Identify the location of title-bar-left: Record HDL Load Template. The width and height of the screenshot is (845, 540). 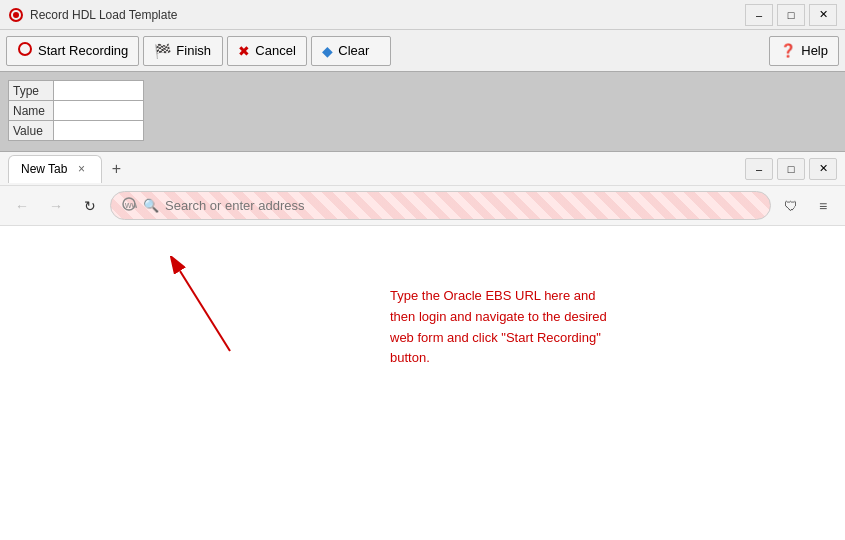
(92, 15).